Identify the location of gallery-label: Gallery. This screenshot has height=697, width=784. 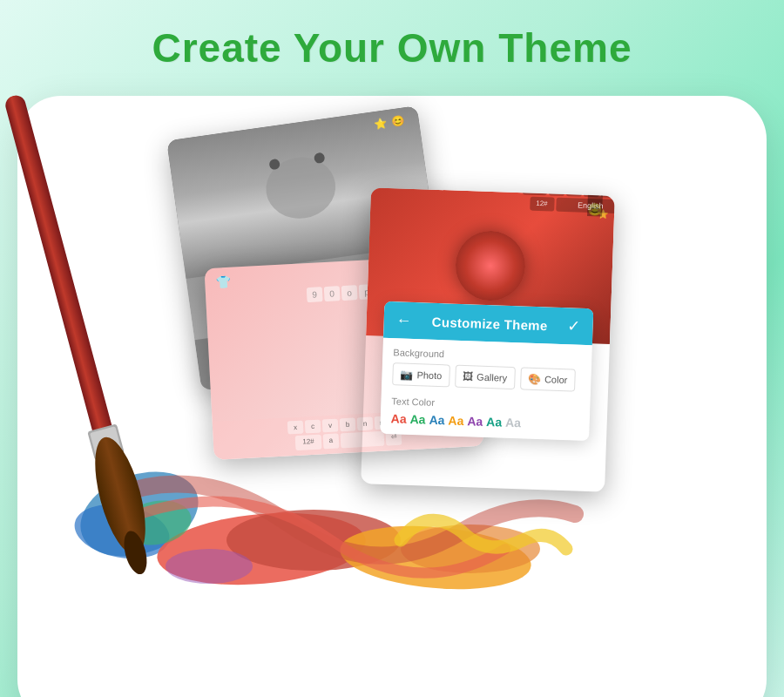
(491, 378).